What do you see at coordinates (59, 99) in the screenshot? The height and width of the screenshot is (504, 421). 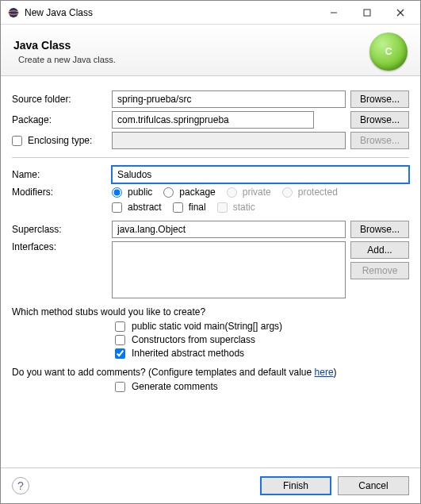 I see `source-folder-label: Source folder:` at bounding box center [59, 99].